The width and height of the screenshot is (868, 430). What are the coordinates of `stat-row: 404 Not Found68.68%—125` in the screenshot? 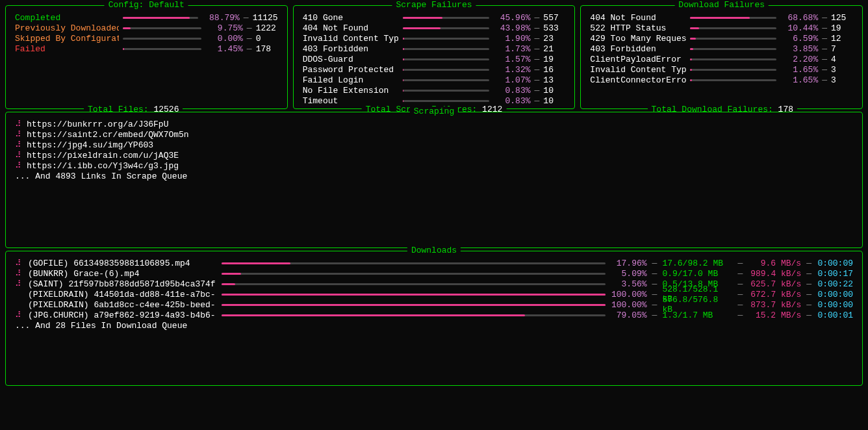 It's located at (721, 18).